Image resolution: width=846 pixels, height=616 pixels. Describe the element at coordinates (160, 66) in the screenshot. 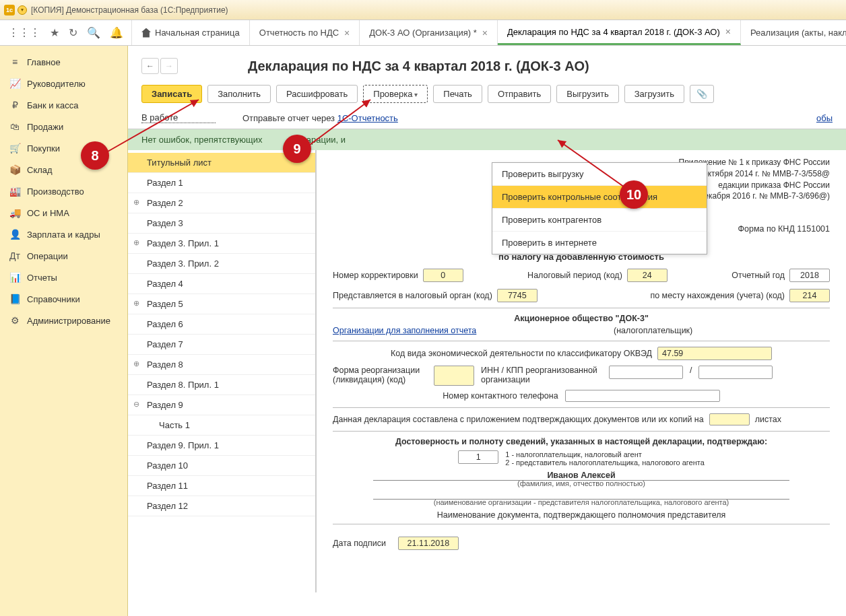

I see `nav-arrows: ← →` at that location.